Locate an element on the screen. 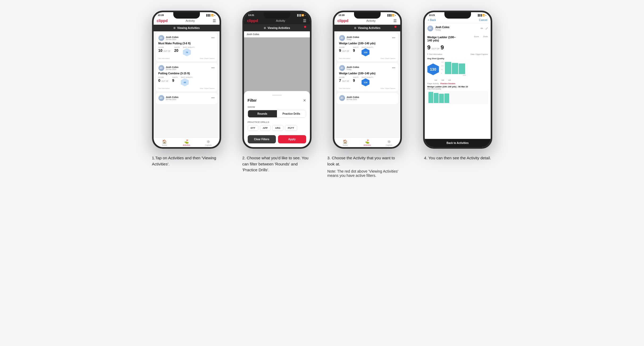  drill-name-4: Wedge Ladder (100–140 yds) is located at coordinates (443, 39).